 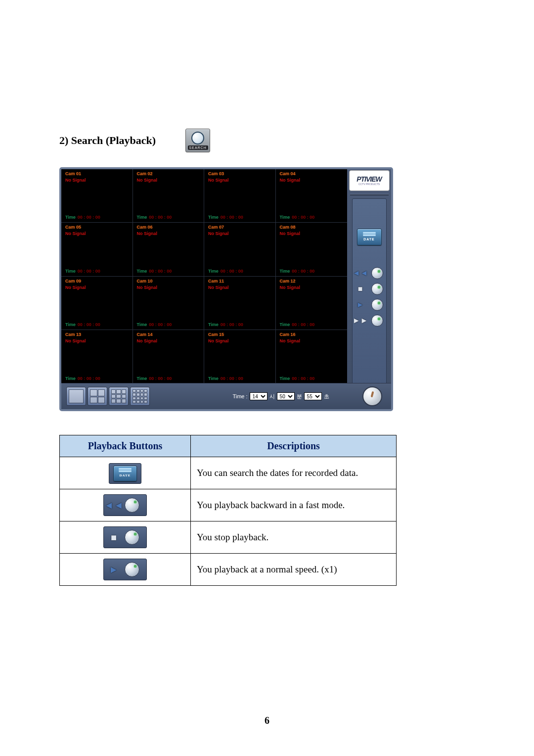 What do you see at coordinates (294, 506) in the screenshot?
I see `desc-cell: You playback backward in a fast mode.` at bounding box center [294, 506].